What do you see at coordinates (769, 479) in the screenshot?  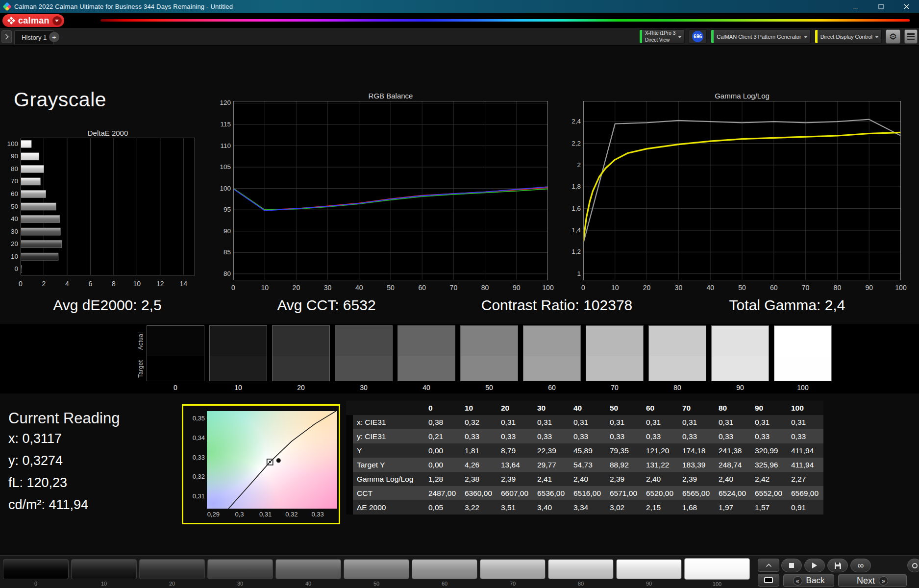 I see `table-cell: 2,42` at bounding box center [769, 479].